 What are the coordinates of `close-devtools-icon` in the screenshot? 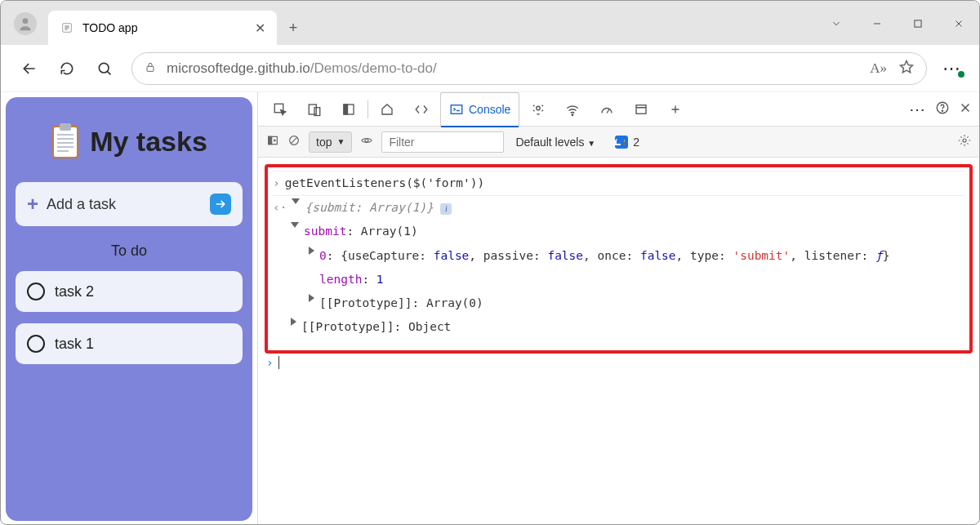 It's located at (965, 109).